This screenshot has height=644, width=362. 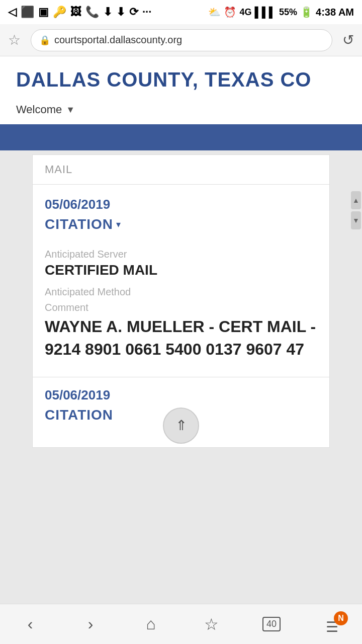 I want to click on anticipated-method-label: Anticipated Method, so click(x=181, y=292).